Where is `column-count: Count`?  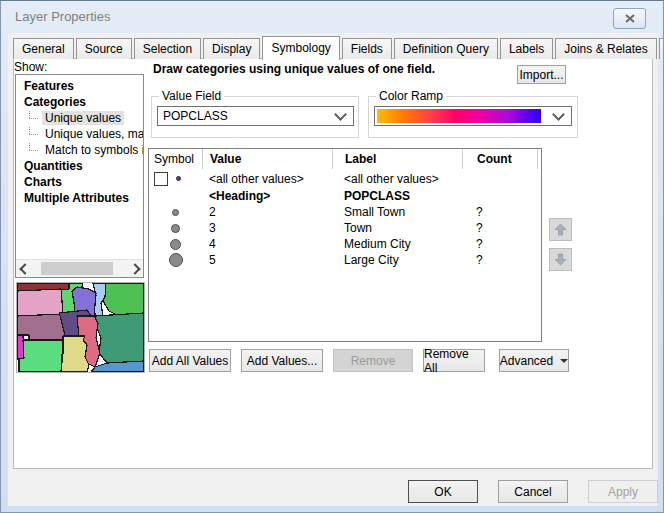
column-count: Count is located at coordinates (500, 159).